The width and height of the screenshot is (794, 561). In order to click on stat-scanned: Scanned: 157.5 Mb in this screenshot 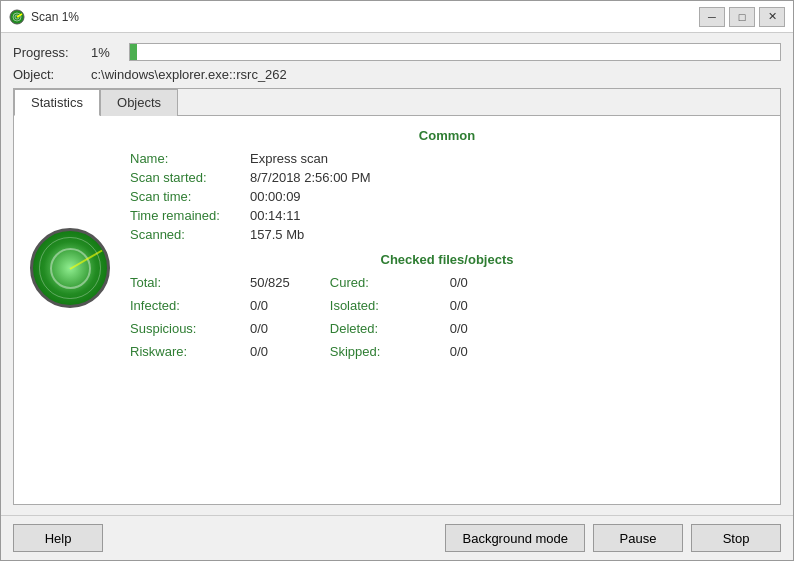, I will do `click(447, 234)`.